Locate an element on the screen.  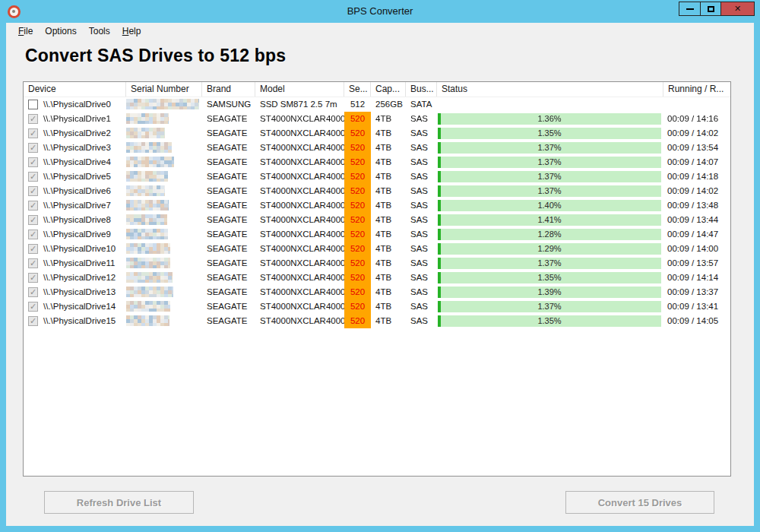
menu-item-tools: Tools is located at coordinates (100, 31).